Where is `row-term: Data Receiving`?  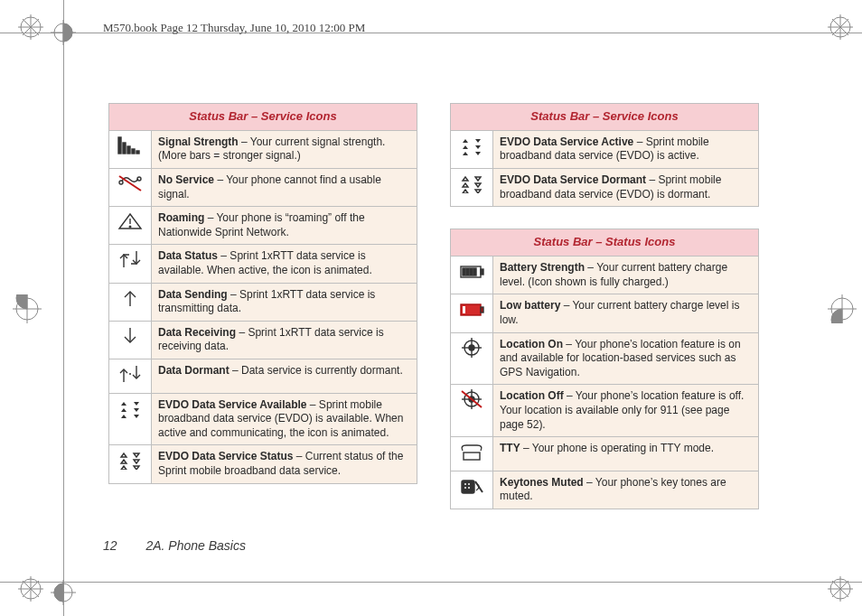
row-term: Data Receiving is located at coordinates (197, 332).